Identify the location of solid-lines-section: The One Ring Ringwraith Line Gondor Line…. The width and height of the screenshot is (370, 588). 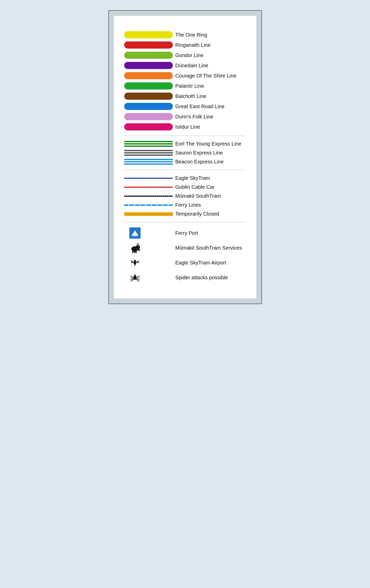
(185, 81).